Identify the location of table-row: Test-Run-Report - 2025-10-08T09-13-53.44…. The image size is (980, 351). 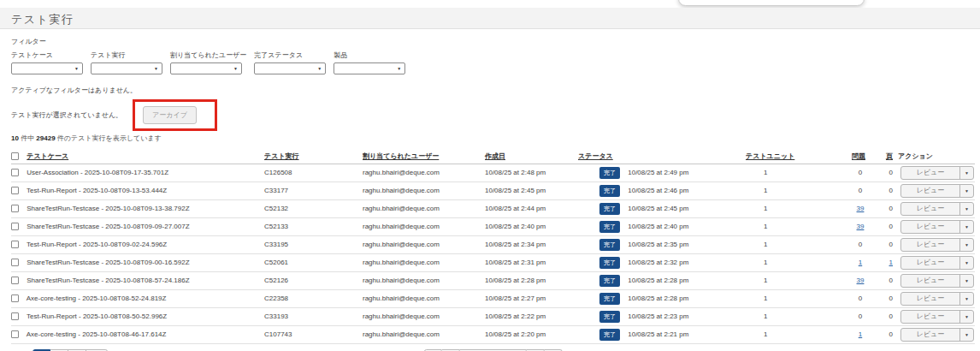
(493, 190).